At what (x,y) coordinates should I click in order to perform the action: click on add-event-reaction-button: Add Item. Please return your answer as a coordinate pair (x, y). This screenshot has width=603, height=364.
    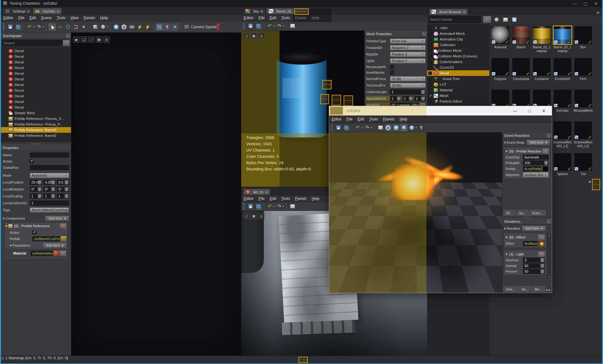
    Looking at the image, I should click on (538, 142).